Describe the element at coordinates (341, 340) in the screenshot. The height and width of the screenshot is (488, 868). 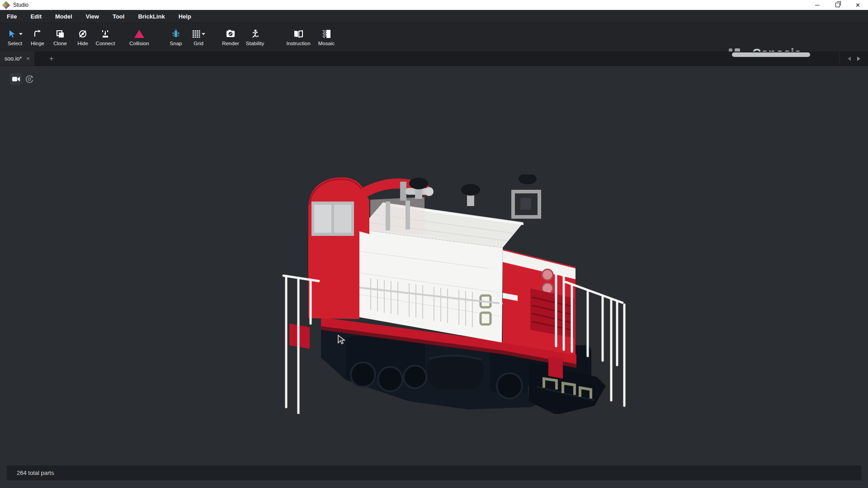
I see `mouse-cursor` at that location.